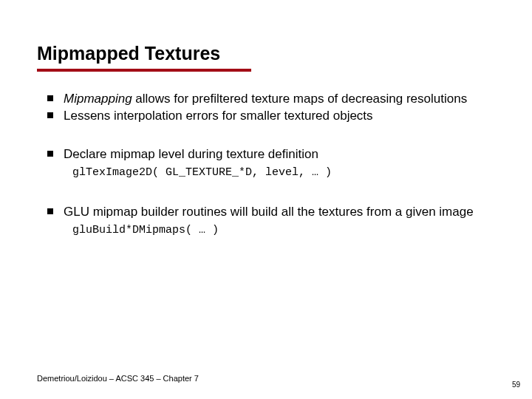  I want to click on italic-term: Mipmapping, so click(98, 99).